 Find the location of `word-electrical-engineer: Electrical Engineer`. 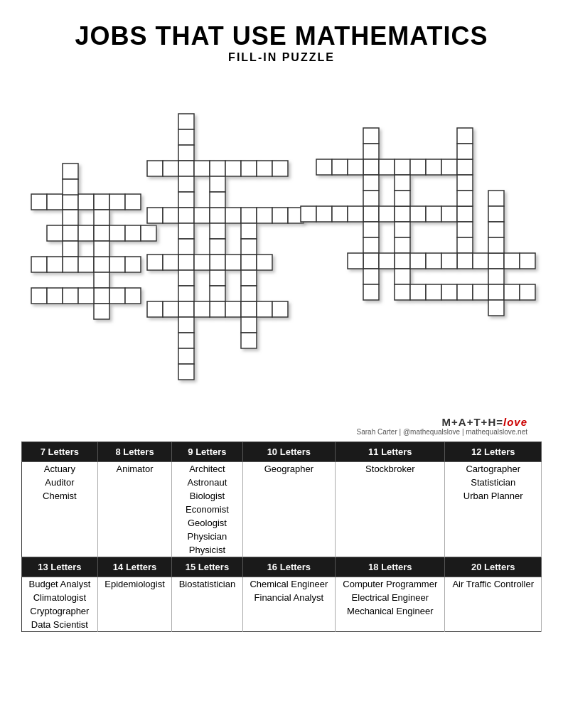

word-electrical-engineer: Electrical Engineer is located at coordinates (390, 597).